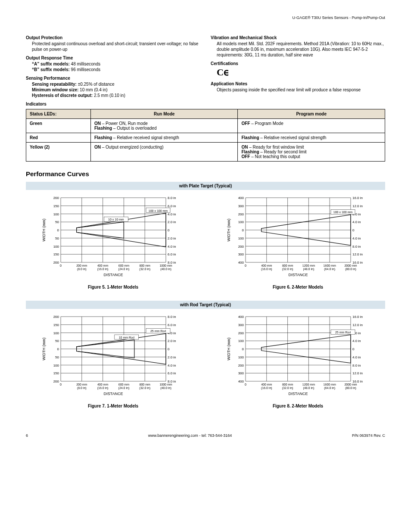 This screenshot has width=411, height=532. What do you see at coordinates (343, 212) in the screenshot?
I see `svg-text: 100 x 100 mm` at bounding box center [343, 212].